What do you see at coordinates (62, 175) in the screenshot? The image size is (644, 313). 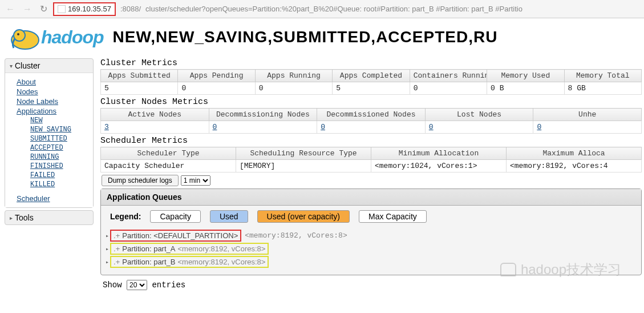 I see `sidebar-link-failed: FAILED` at bounding box center [62, 175].